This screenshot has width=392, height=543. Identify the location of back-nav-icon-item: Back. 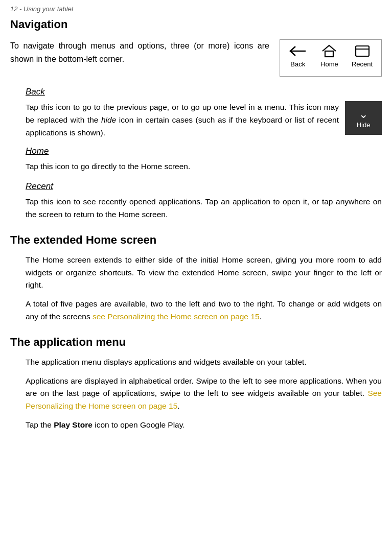
(298, 56).